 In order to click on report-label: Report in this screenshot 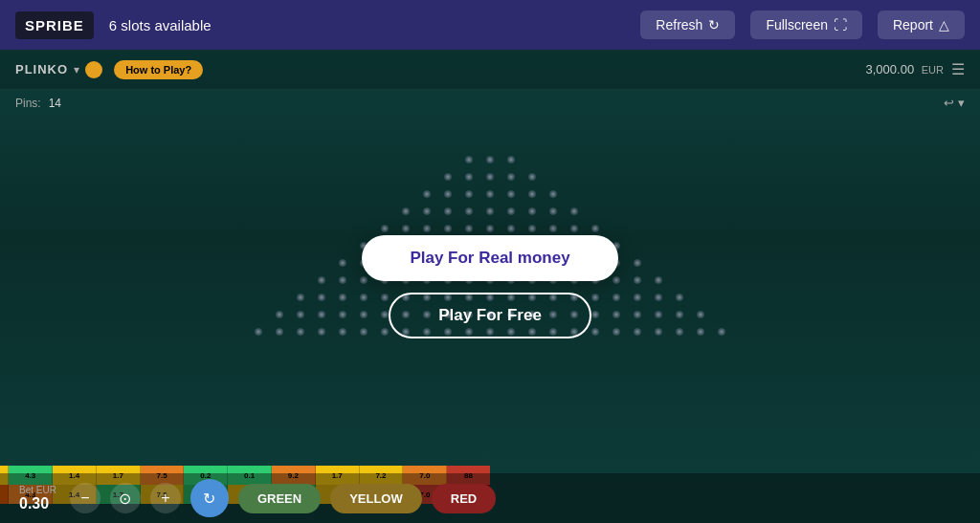, I will do `click(913, 25)`.